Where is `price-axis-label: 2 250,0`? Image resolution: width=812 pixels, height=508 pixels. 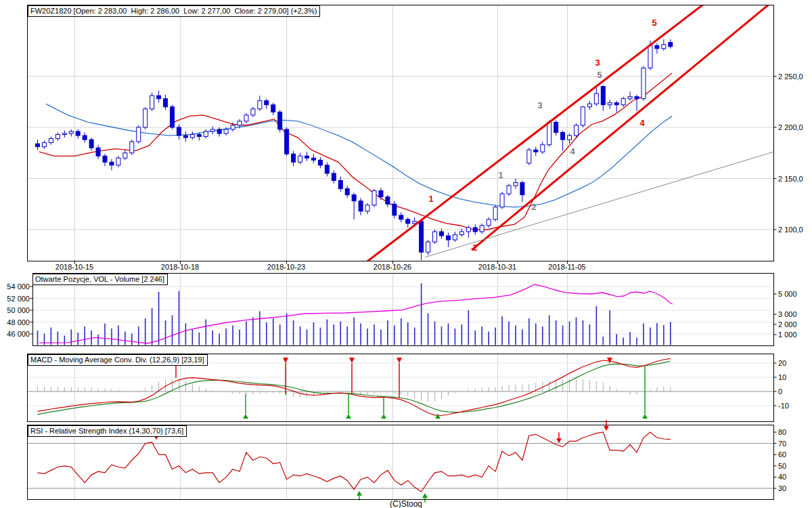 price-axis-label: 2 250,0 is located at coordinates (790, 77).